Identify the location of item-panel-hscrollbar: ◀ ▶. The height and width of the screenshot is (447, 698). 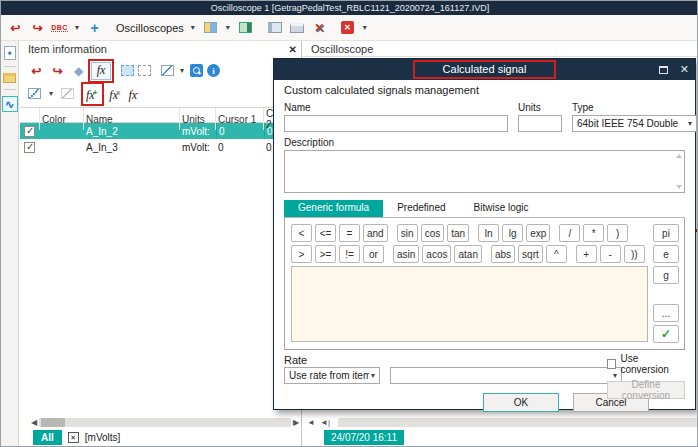
(165, 422).